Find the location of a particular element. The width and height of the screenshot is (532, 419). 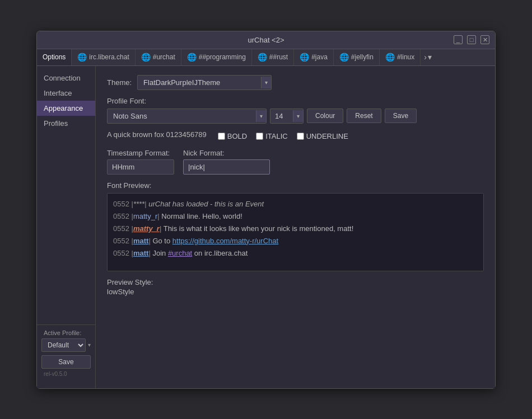

tab-rust-icon: 🌐 is located at coordinates (262, 57).